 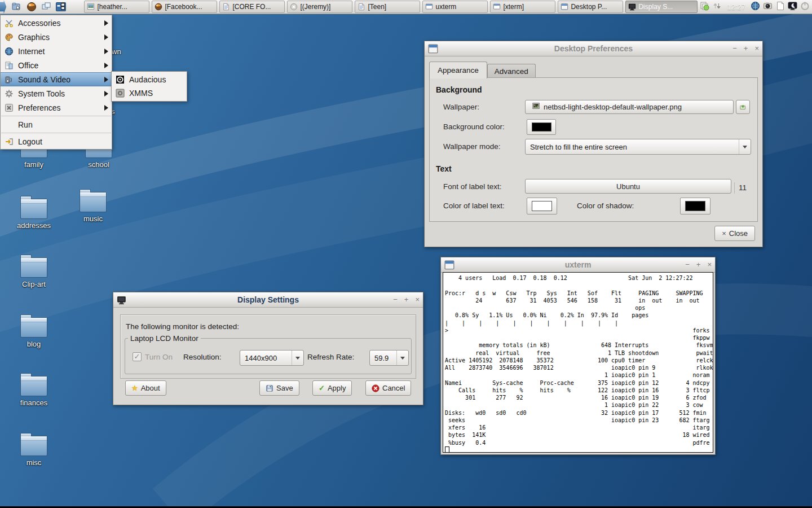 What do you see at coordinates (56, 79) in the screenshot?
I see `menu-item-sound-video: Sound & Video` at bounding box center [56, 79].